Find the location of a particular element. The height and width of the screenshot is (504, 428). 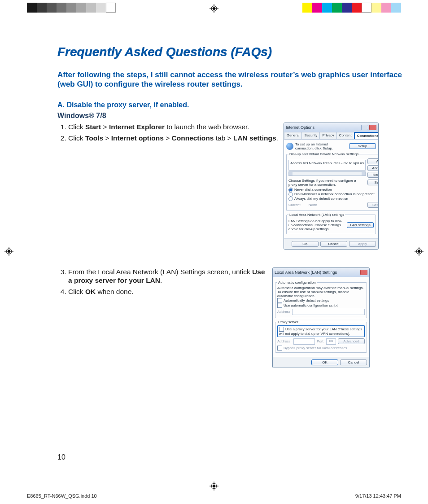

tab-connections: Connections is located at coordinates (366, 136).